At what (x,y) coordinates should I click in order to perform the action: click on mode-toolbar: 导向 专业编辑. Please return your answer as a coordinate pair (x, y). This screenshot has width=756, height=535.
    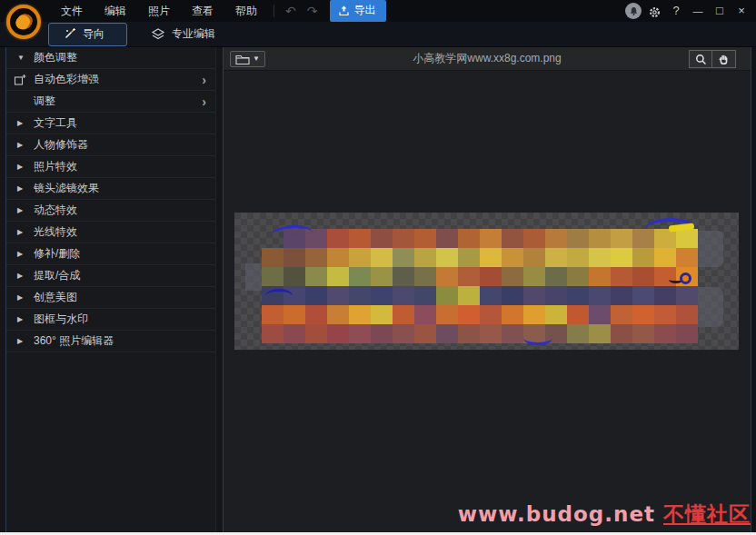
    Looking at the image, I should click on (378, 35).